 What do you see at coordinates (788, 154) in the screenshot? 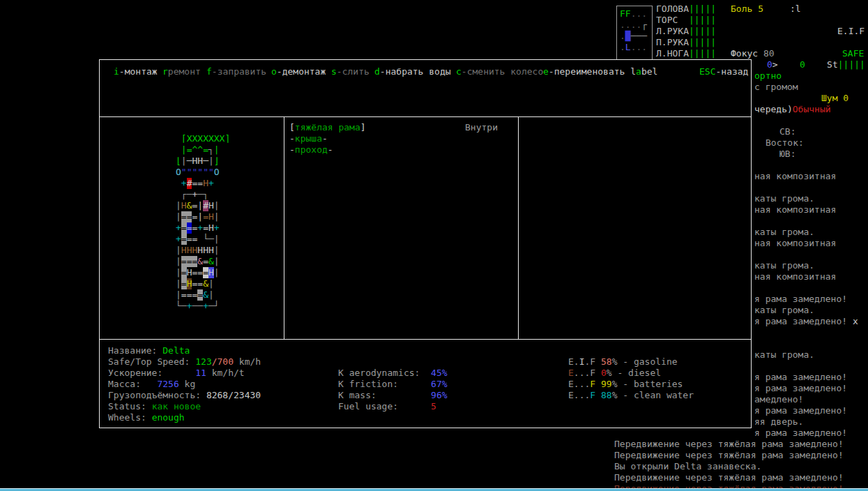
I see `compass-label: ЮВ:` at bounding box center [788, 154].